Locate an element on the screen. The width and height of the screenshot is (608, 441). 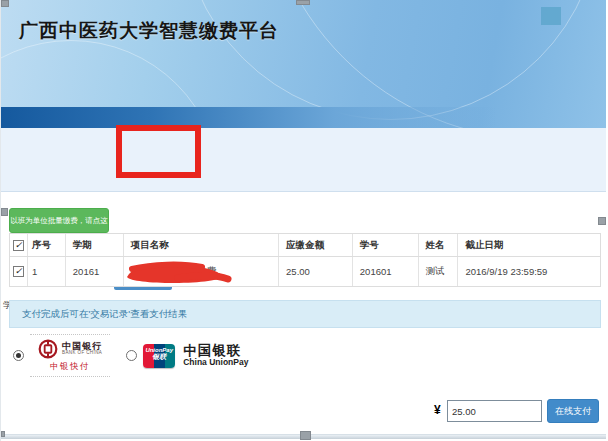
payment-option-boc: 中国银行 BANK OF CHINA 中银快付 is located at coordinates (62, 356).